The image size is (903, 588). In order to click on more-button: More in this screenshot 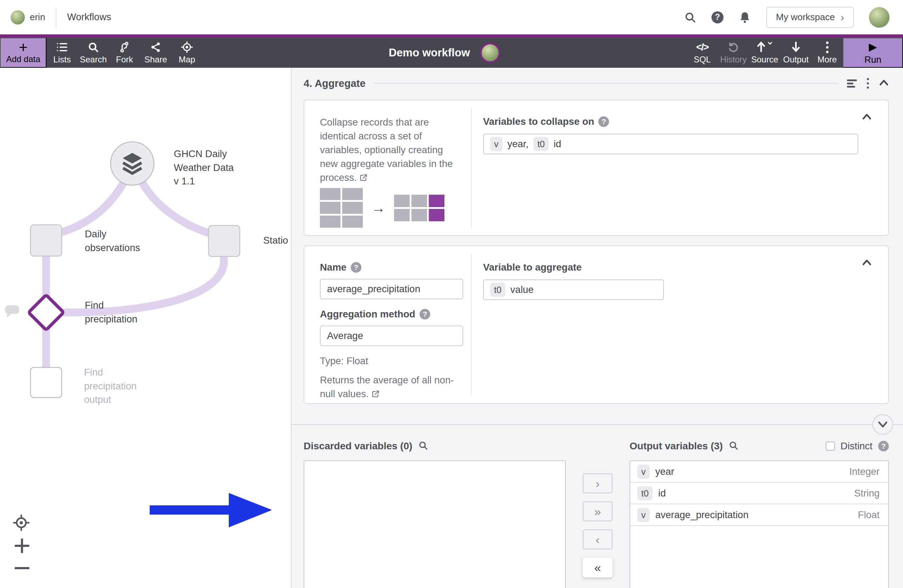, I will do `click(827, 53)`.